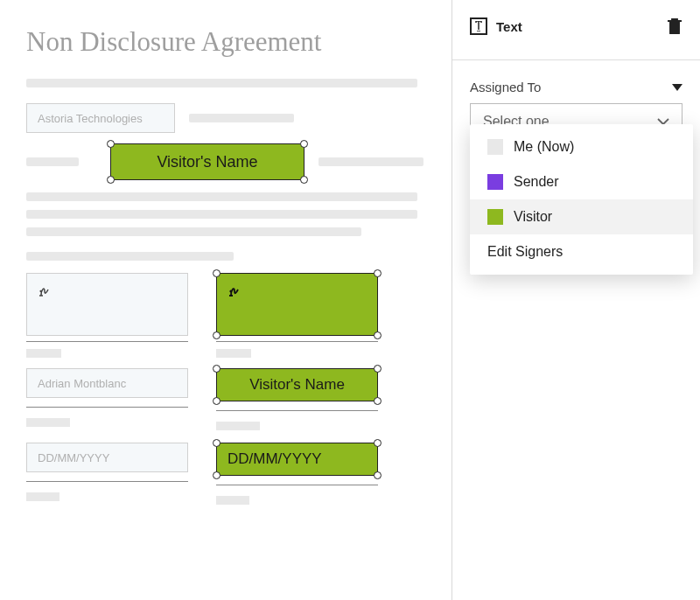  I want to click on dropdown-edit-signers: Edit Signers, so click(581, 252).